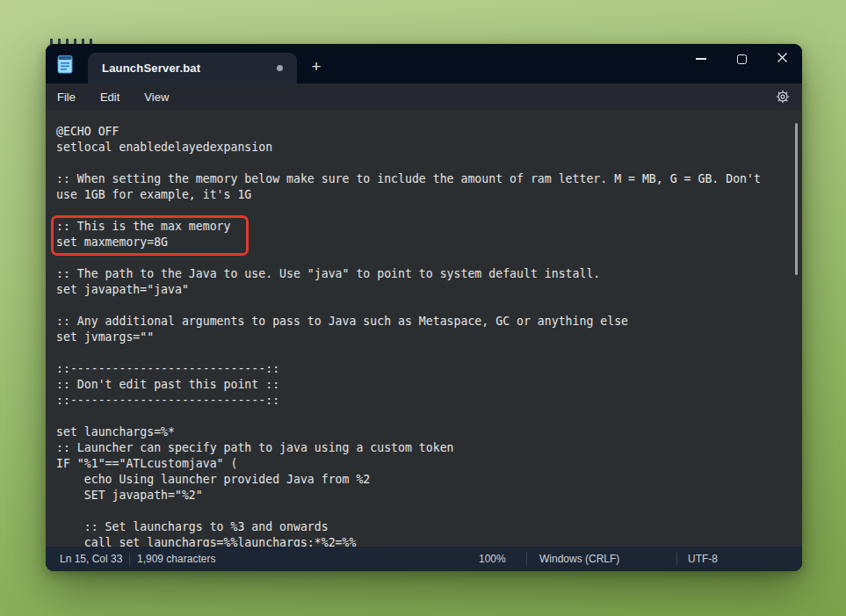 Image resolution: width=846 pixels, height=616 pixels. Describe the element at coordinates (782, 59) in the screenshot. I see `close-icon` at that location.